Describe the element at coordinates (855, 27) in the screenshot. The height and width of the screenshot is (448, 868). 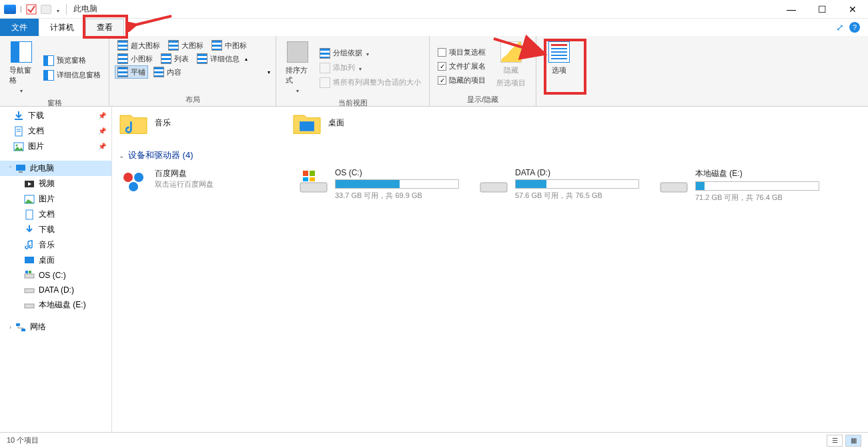
I see `help-icon: ?` at that location.